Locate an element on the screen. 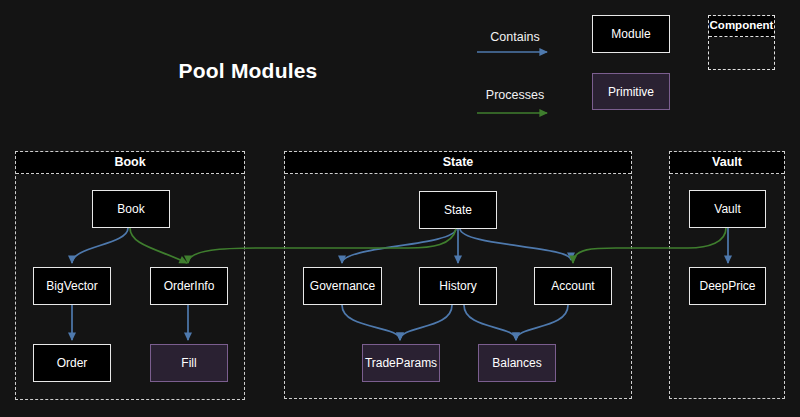 This screenshot has height=417, width=800. node-book-label: Book is located at coordinates (130, 209).